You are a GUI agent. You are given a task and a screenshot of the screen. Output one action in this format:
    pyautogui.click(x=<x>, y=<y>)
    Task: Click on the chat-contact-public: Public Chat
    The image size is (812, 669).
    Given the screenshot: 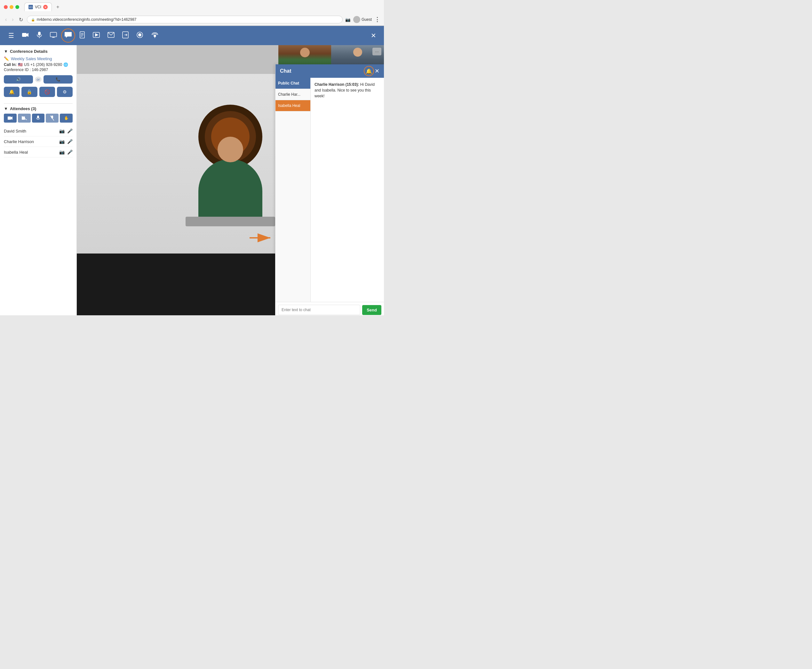 What is the action you would take?
    pyautogui.click(x=293, y=83)
    